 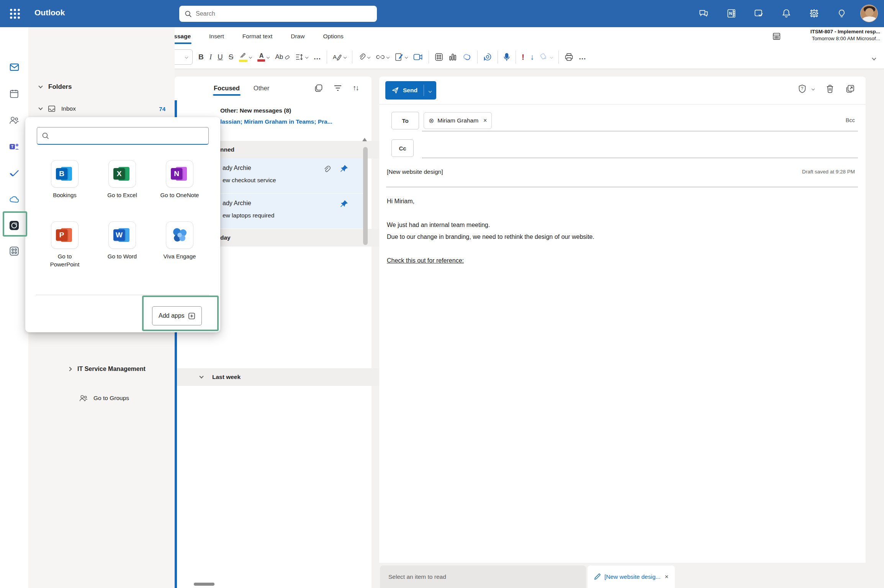 I want to click on dictate-button, so click(x=507, y=57).